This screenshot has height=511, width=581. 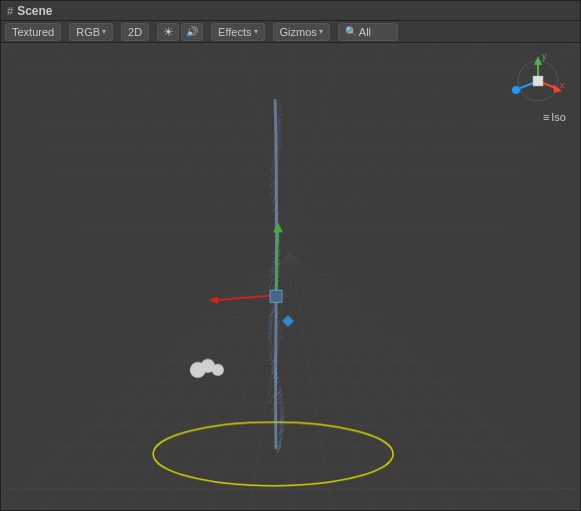 I want to click on iso-text: Iso, so click(x=558, y=117).